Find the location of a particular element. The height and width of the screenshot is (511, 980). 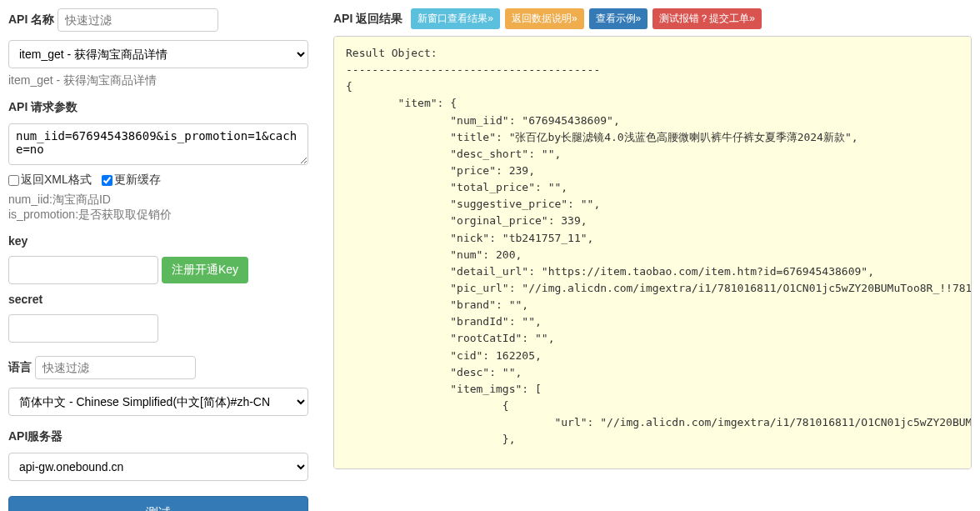

api-select: item_get - 获得淘宝商品详情 is located at coordinates (158, 54).